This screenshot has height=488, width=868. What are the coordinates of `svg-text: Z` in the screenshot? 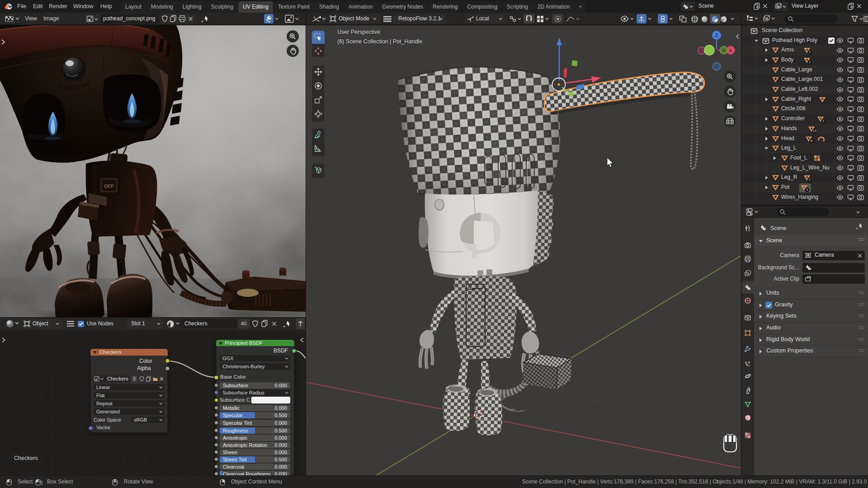 It's located at (717, 35).